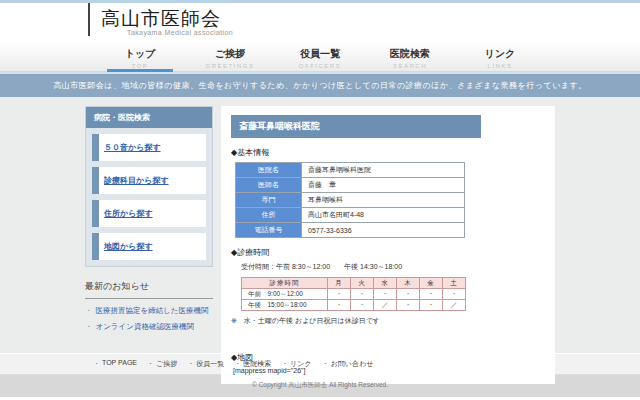 The image size is (640, 400). What do you see at coordinates (384, 216) in the screenshot?
I see `info-value: 高山市名田町4-48` at bounding box center [384, 216].